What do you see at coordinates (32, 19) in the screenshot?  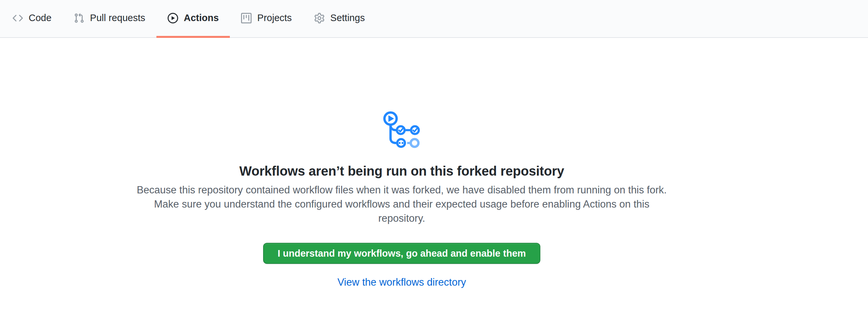 I see `tab-code: Code` at bounding box center [32, 19].